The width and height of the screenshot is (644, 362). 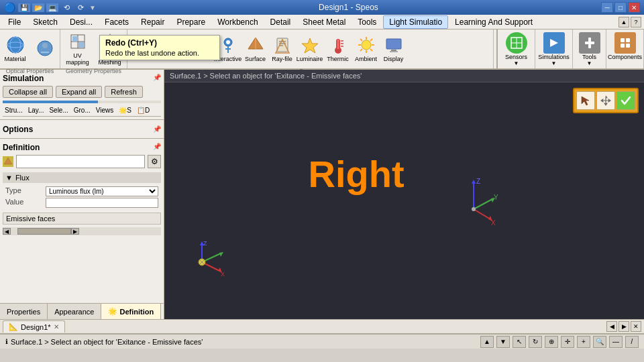 I want to click on menu-help: ?, so click(x=636, y=22).